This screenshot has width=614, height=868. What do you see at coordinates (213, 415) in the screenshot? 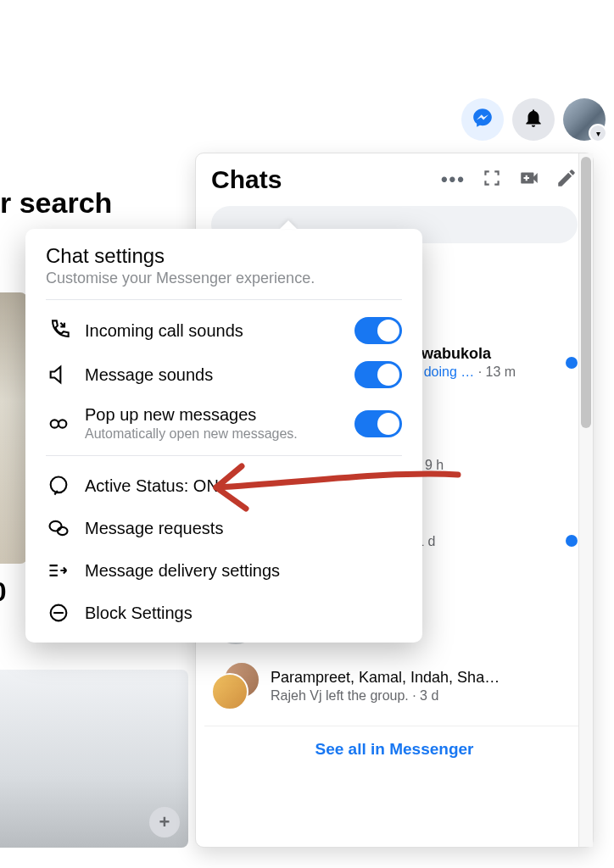
I see `setting-label: Pop up new messages` at bounding box center [213, 415].